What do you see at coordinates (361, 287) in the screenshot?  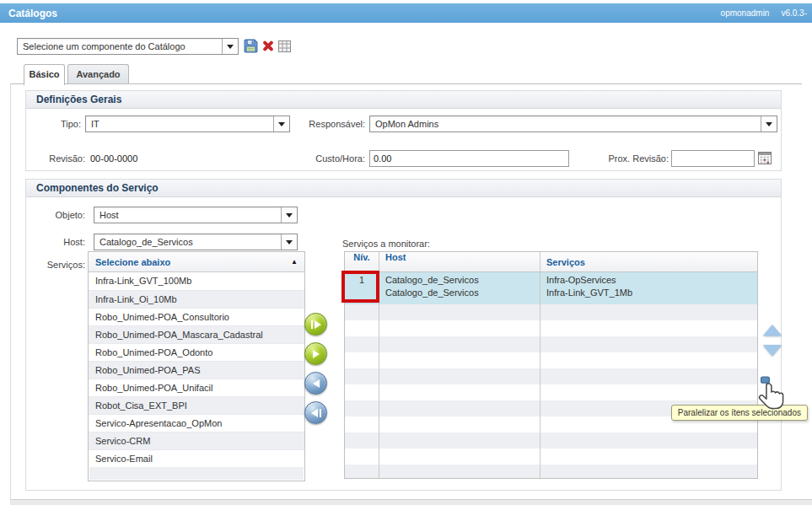 I see `annotation-highlight-box` at bounding box center [361, 287].